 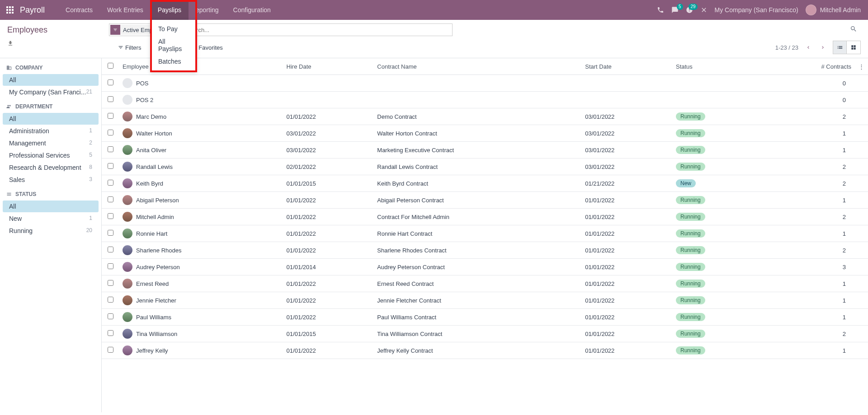 What do you see at coordinates (485, 100) in the screenshot?
I see `table-row: POS 20` at bounding box center [485, 100].